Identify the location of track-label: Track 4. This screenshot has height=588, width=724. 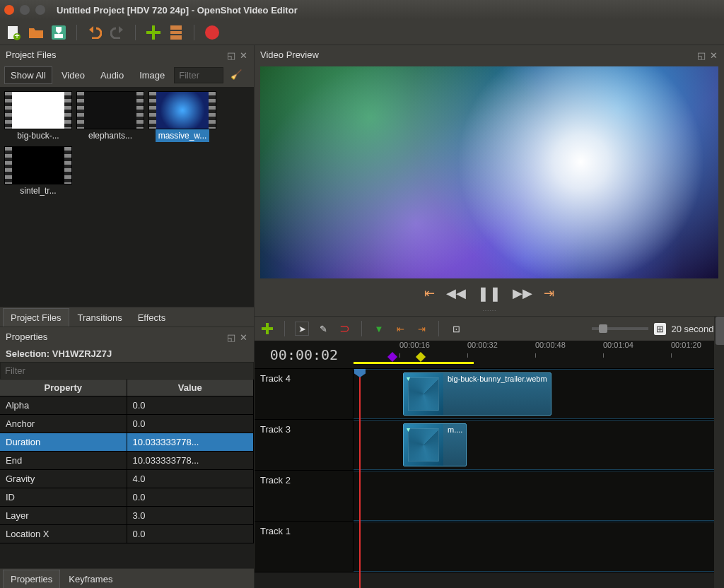
(304, 394).